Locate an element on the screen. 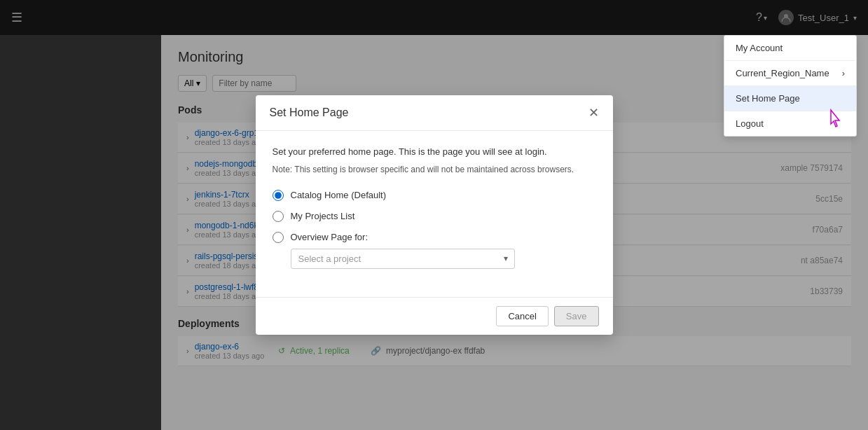  project-select-wrapper: Select a project ▾ is located at coordinates (443, 259).